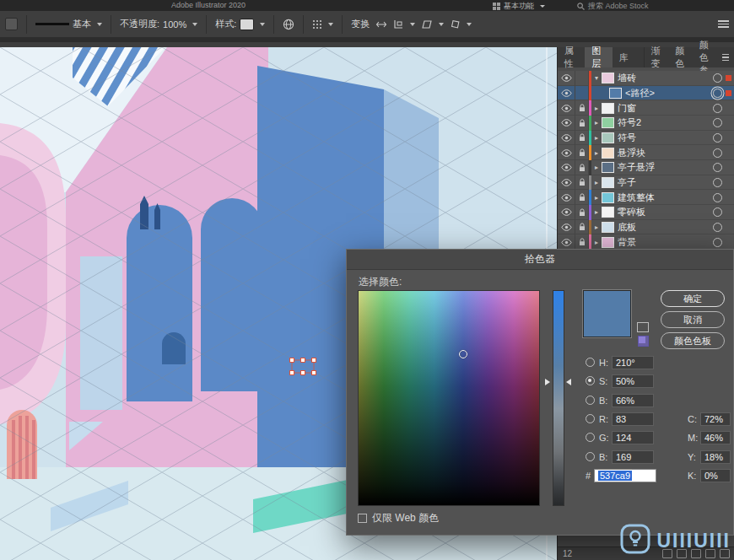 The width and height of the screenshot is (734, 560). Describe the element at coordinates (591, 437) in the screenshot. I see `radio-g` at that location.